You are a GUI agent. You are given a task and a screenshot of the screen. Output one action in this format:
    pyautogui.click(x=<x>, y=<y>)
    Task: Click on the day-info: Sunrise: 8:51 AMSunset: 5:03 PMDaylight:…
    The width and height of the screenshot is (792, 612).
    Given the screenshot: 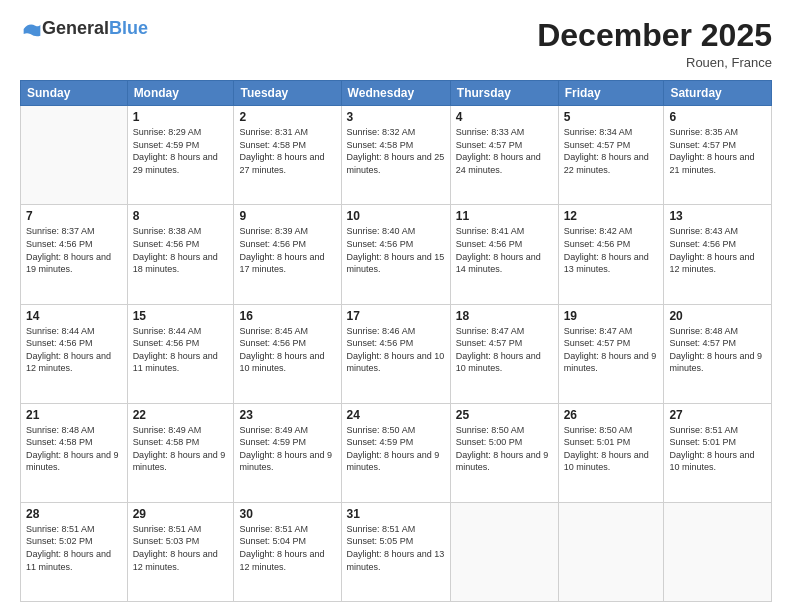 What is the action you would take?
    pyautogui.click(x=181, y=548)
    